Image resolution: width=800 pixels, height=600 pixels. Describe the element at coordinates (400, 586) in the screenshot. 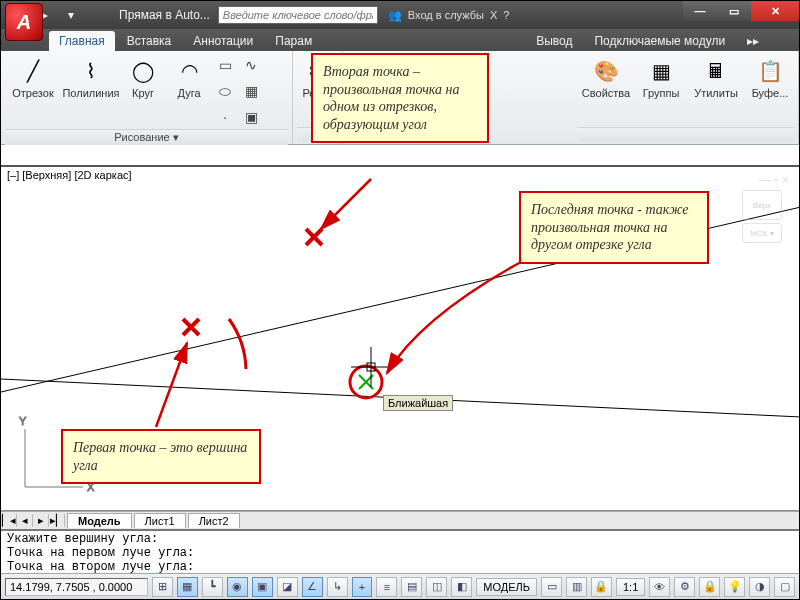

I see `status-bar: 14.1799, 7.7505 , 0.0000 ⊞ ▦ ┗ ◉ ▣ ◪ ∠ ↳…` at that location.